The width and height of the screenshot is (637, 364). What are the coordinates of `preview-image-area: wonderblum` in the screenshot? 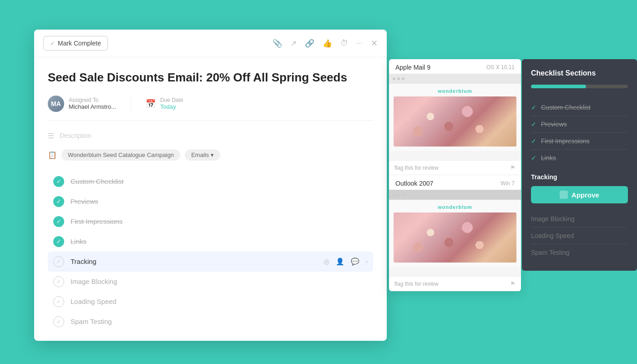 It's located at (455, 117).